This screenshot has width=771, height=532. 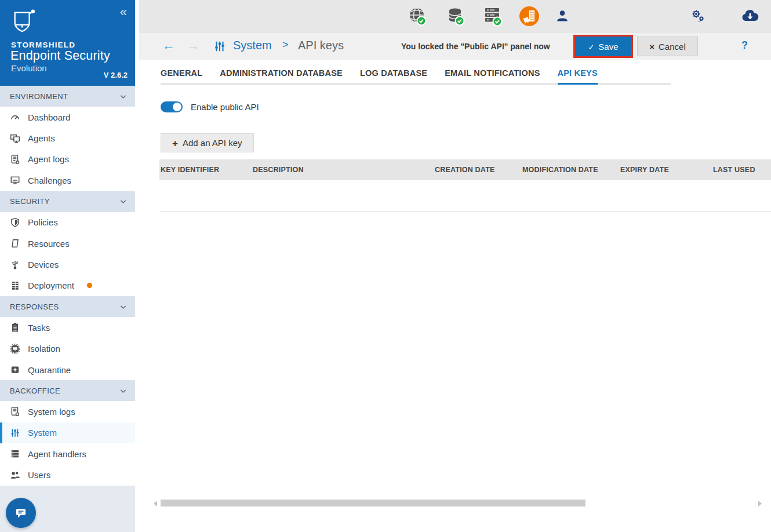 I want to click on agent-handlers-icon, so click(x=15, y=454).